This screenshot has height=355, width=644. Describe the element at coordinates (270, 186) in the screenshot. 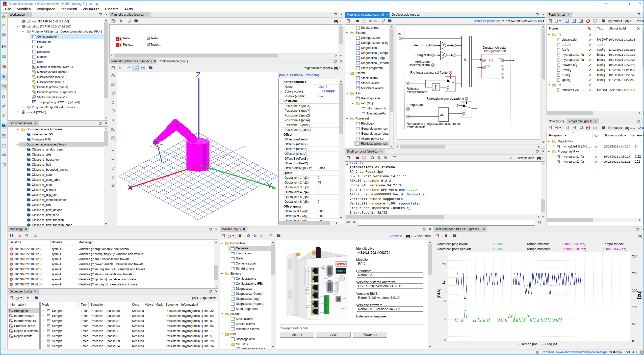

I see `svg-text: Y` at that location.